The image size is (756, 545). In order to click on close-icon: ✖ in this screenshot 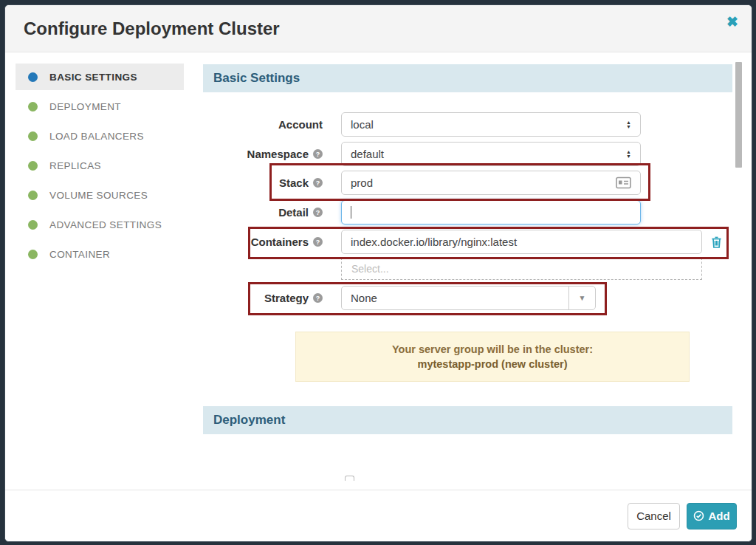, I will do `click(732, 22)`.